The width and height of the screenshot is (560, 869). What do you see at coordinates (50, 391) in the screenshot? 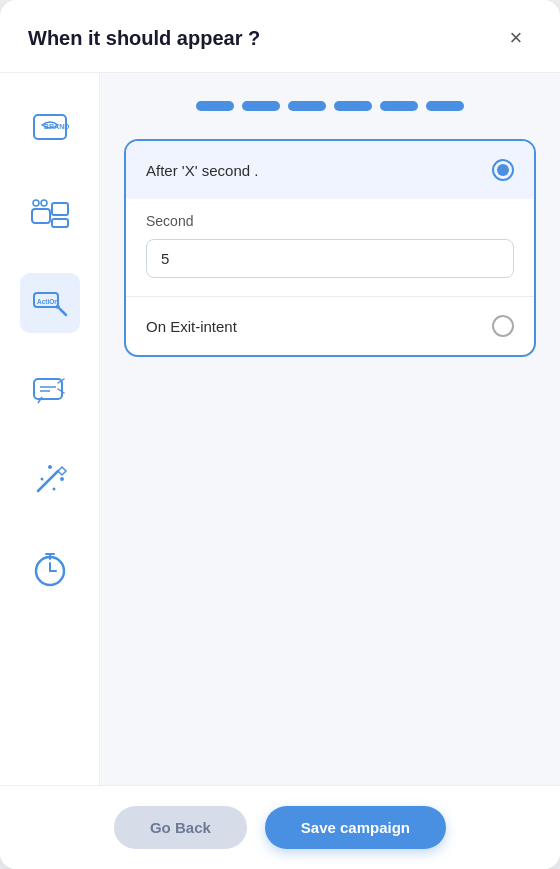
I see `sidebar-item-message` at bounding box center [50, 391].